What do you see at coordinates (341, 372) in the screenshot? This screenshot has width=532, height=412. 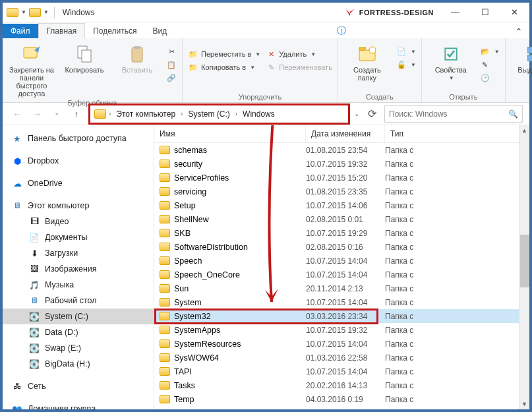 I see `table-row: TAPI10.07.2015 14:04Папка с` at bounding box center [341, 372].